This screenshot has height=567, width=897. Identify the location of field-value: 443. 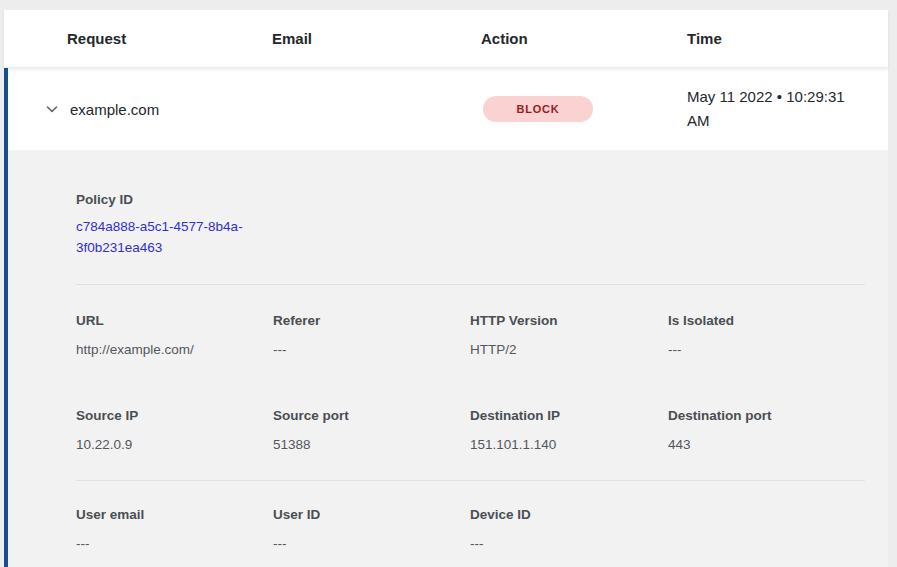
(766, 445).